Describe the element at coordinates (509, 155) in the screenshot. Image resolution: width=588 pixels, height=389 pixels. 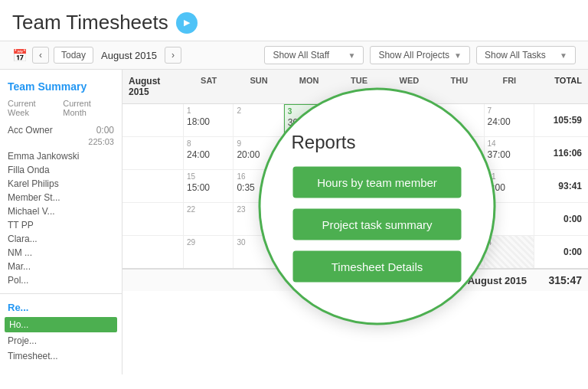
I see `day-hours: 37:00` at that location.